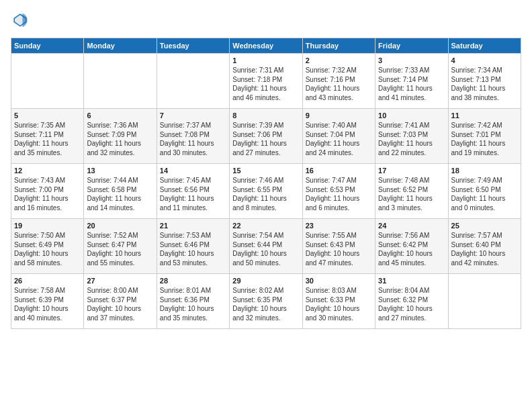 Image resolution: width=532 pixels, height=411 pixels. Describe the element at coordinates (411, 304) in the screenshot. I see `day-info: Sunrise: 8:04 AM Sunset: 6:32 PM Dayligh…` at that location.